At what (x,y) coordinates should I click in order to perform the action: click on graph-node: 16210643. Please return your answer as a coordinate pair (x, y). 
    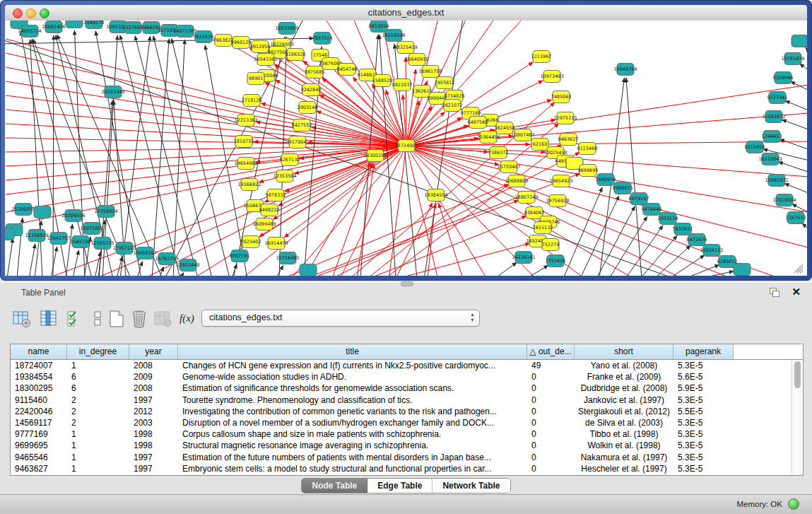
    Looking at the image, I should click on (770, 160).